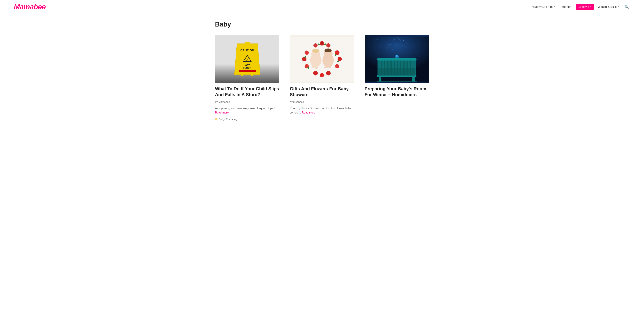  Describe the element at coordinates (608, 7) in the screenshot. I see `nav-label-wealth-skills: Wealth & Skills` at that location.